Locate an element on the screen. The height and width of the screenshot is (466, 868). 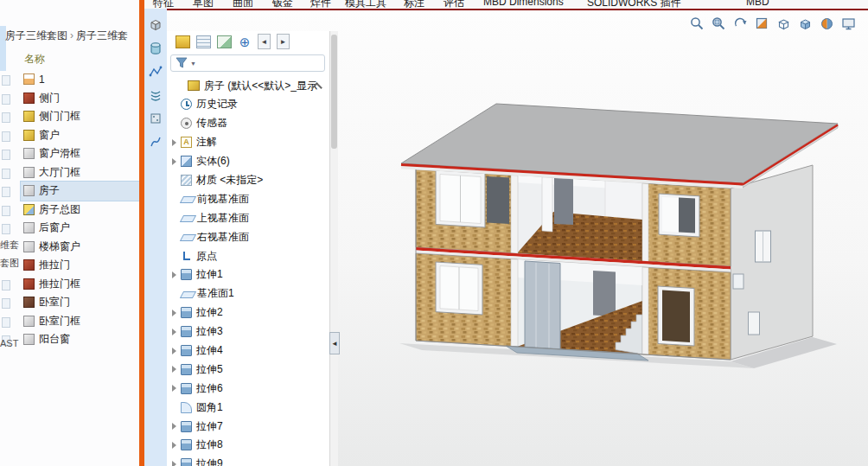
file-name: 房子总图 is located at coordinates (60, 209).